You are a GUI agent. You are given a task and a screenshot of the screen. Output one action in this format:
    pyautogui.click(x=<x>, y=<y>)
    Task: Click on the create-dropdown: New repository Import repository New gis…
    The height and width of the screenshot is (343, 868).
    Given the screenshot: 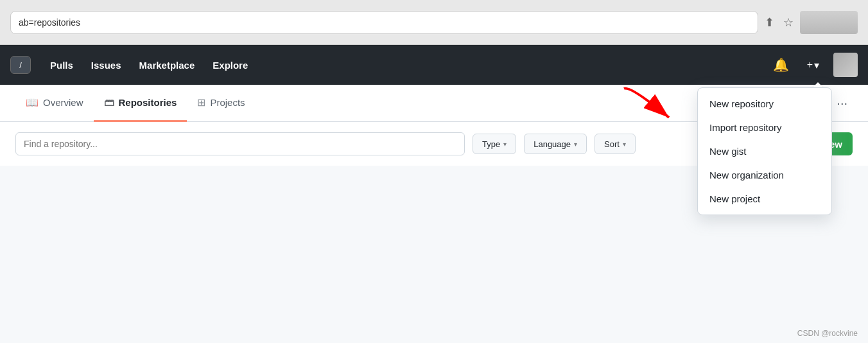 What is the action you would take?
    pyautogui.click(x=765, y=149)
    